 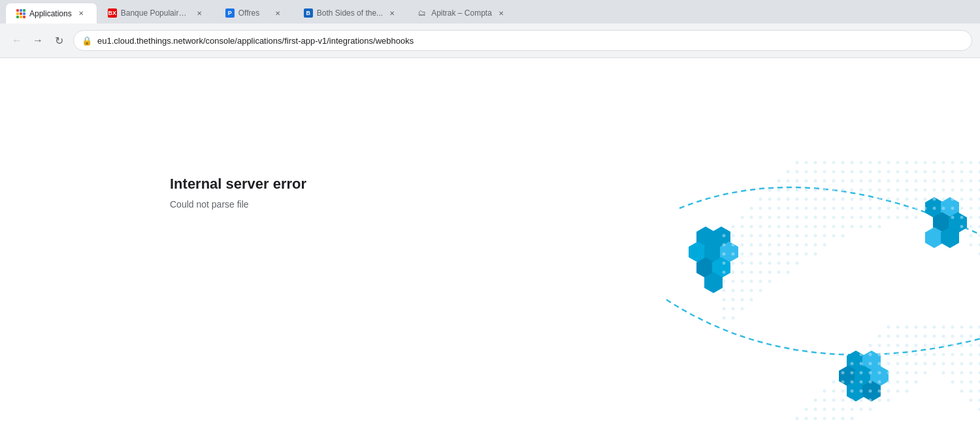 I want to click on back-button: ←, so click(x=17, y=40).